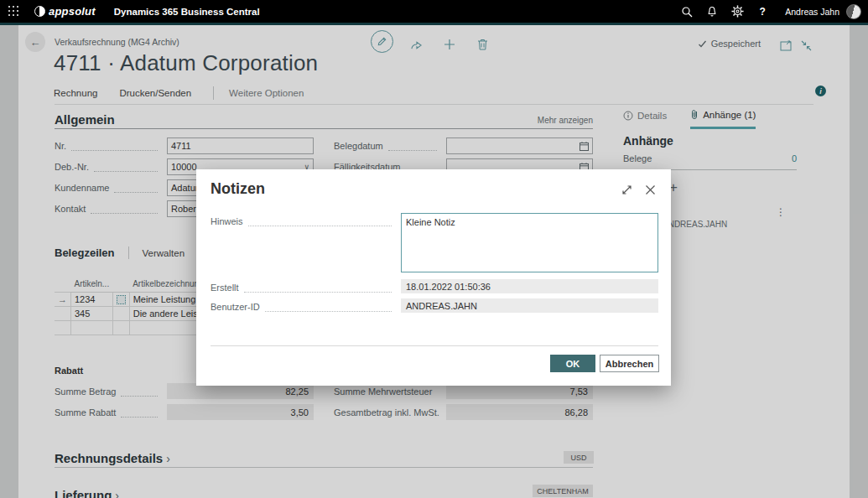  I want to click on bell-icon, so click(712, 12).